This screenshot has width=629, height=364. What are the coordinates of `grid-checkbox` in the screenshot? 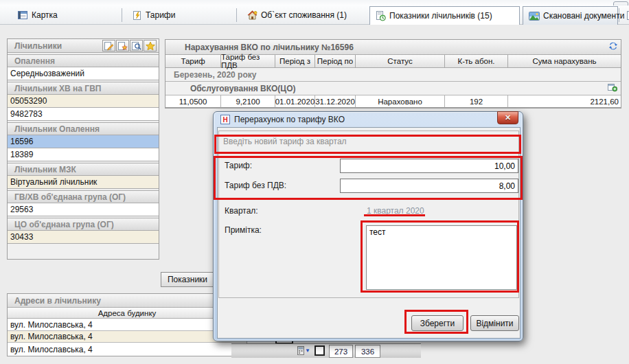 It's located at (320, 350).